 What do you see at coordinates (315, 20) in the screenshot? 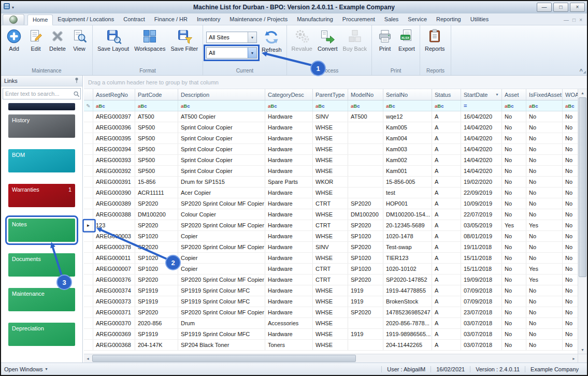
I see `tab-manufacturing: Manufacturing` at bounding box center [315, 20].